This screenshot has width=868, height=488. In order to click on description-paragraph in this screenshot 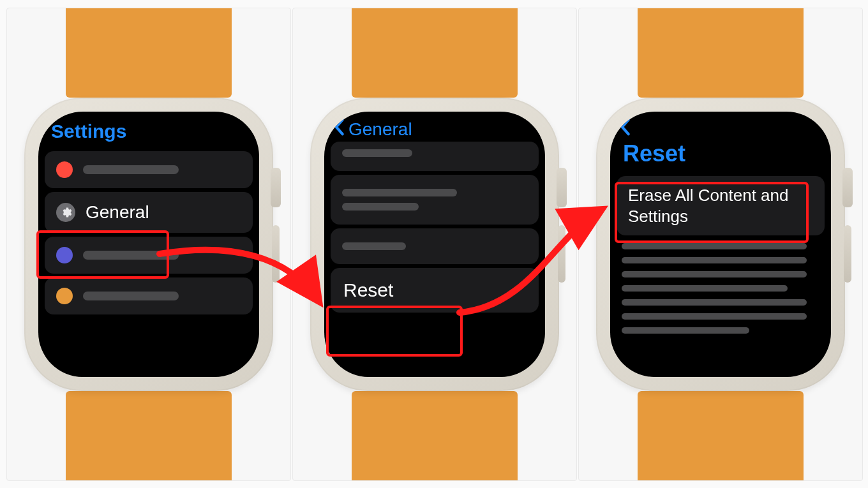, I will do `click(721, 288)`.